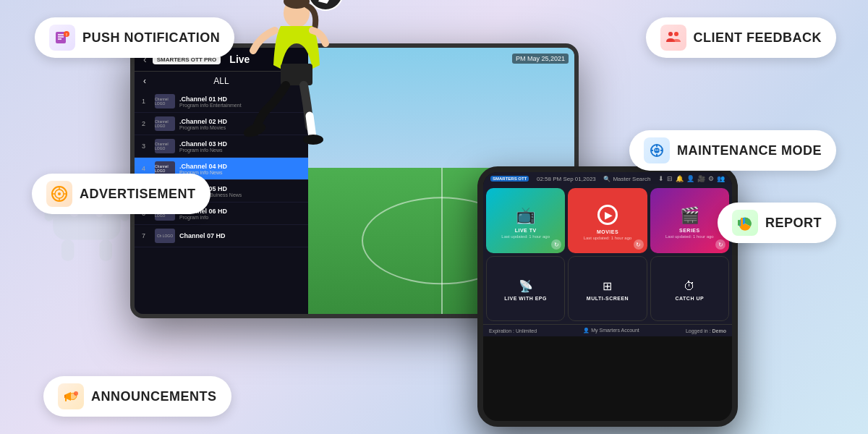 Image resolution: width=868 pixels, height=434 pixels. I want to click on phone-time: 02:58 PM Sep 01,2023, so click(566, 179).